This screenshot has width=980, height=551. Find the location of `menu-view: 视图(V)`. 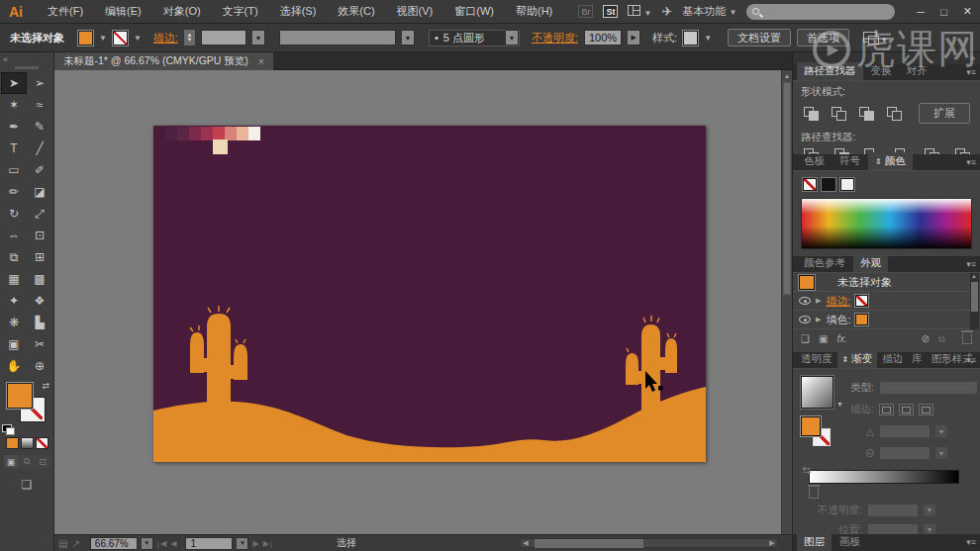

menu-view: 视图(V) is located at coordinates (416, 12).